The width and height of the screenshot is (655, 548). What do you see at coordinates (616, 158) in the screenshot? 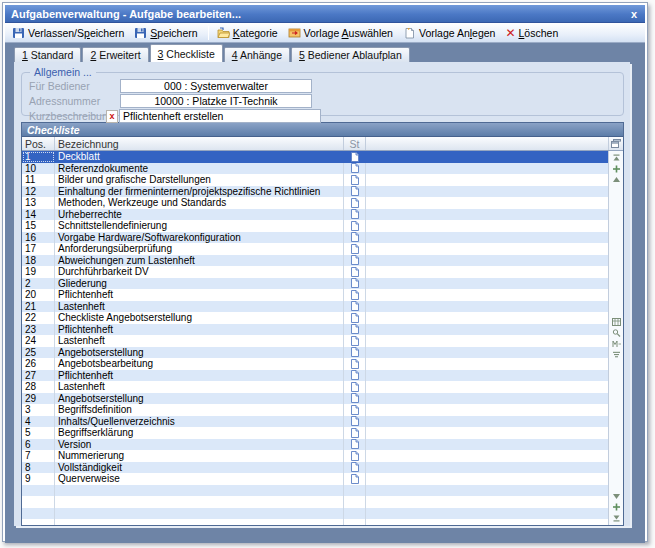
I see `scroll-first-icon` at bounding box center [616, 158].